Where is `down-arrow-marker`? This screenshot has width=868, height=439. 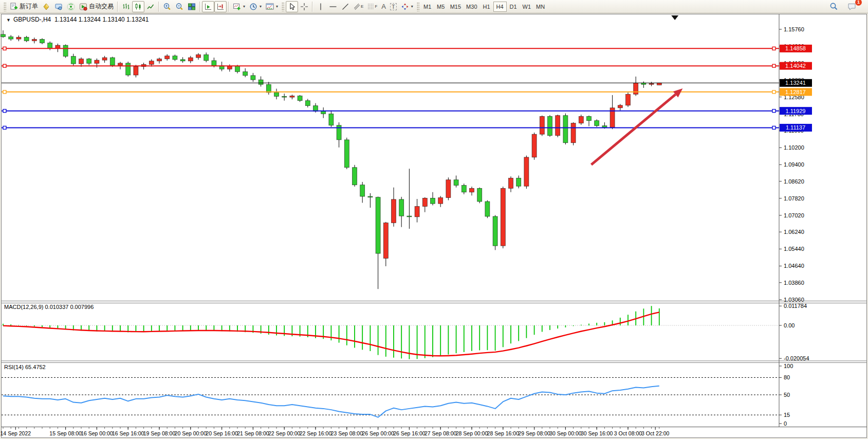
down-arrow-marker is located at coordinates (675, 17).